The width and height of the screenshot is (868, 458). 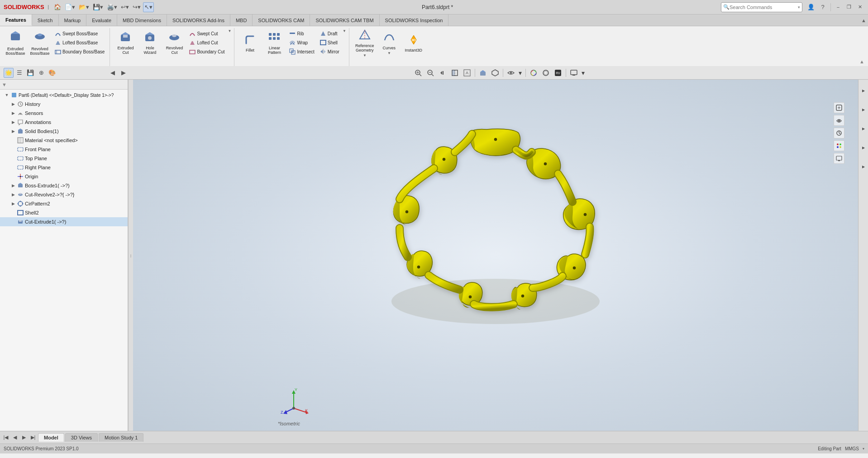 What do you see at coordinates (764, 7) in the screenshot?
I see `search-input` at bounding box center [764, 7].